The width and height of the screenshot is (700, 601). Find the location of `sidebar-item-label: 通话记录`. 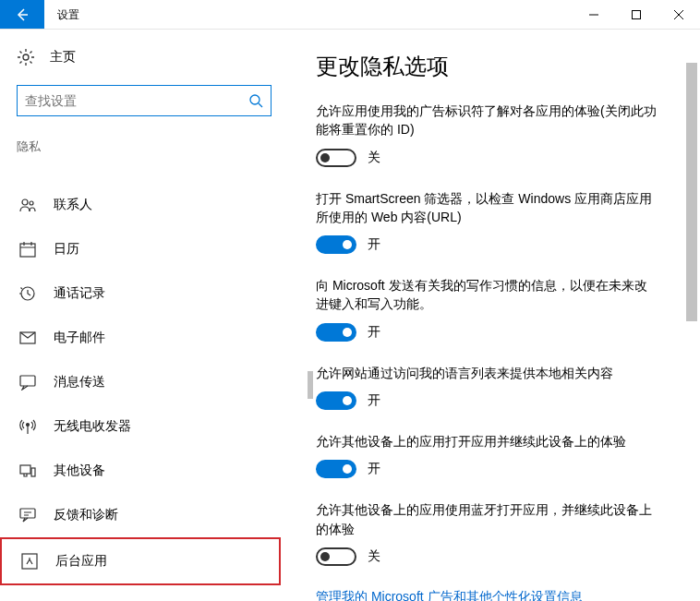

sidebar-item-label: 通话记录 is located at coordinates (79, 294).